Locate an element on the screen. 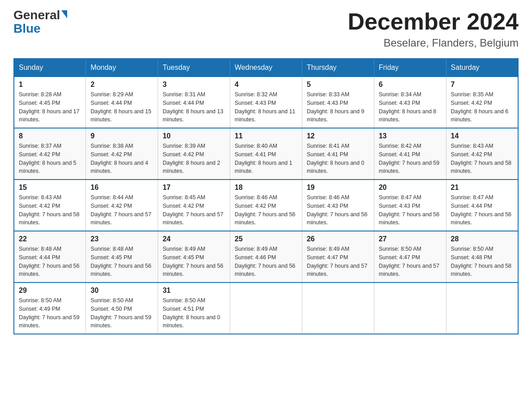 The image size is (532, 411). location-title: Beselare, Flanders, Belgium is located at coordinates (433, 43).